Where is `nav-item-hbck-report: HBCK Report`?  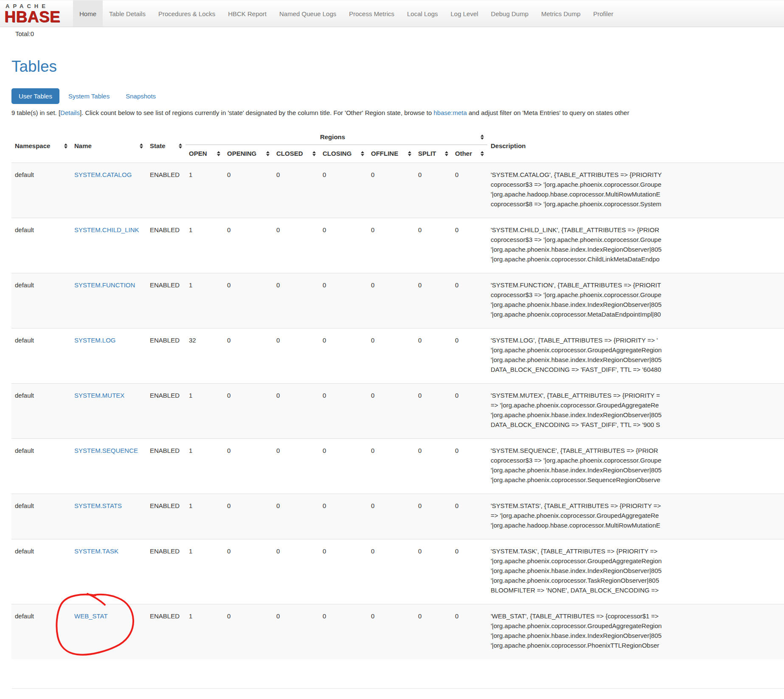
nav-item-hbck-report: HBCK Report is located at coordinates (247, 14).